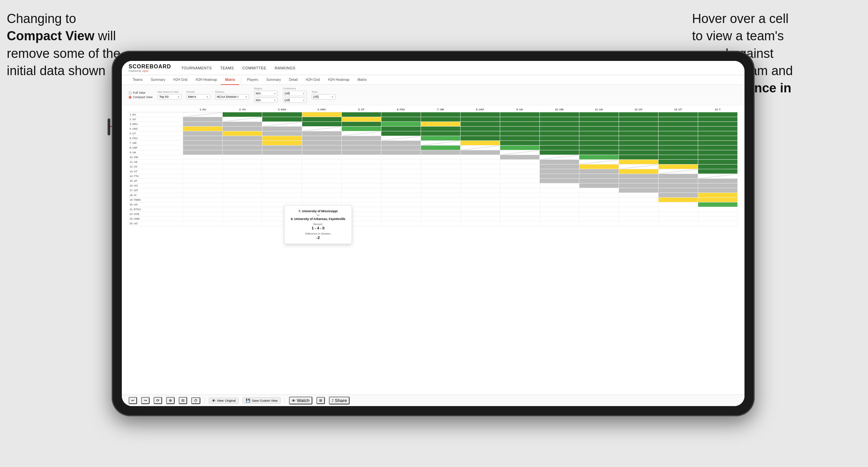  Describe the element at coordinates (232, 97) in the screenshot. I see `division-select: NCAA Division I ▼` at that location.